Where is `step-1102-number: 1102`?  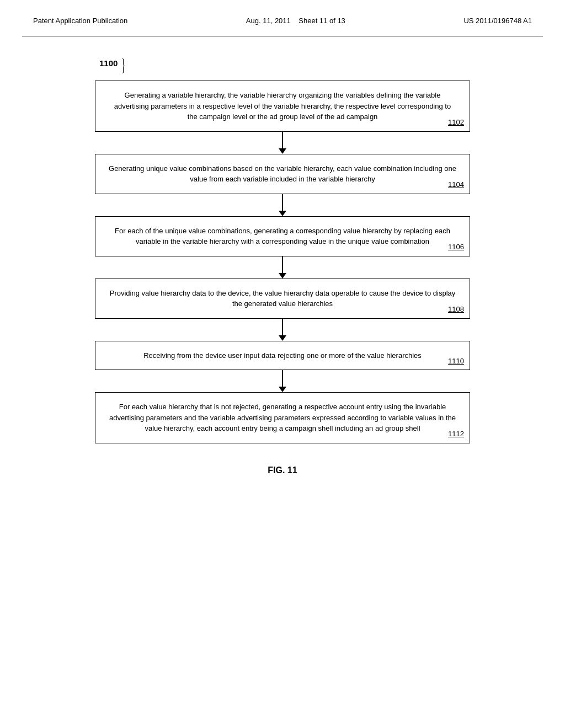 step-1102-number: 1102 is located at coordinates (456, 122).